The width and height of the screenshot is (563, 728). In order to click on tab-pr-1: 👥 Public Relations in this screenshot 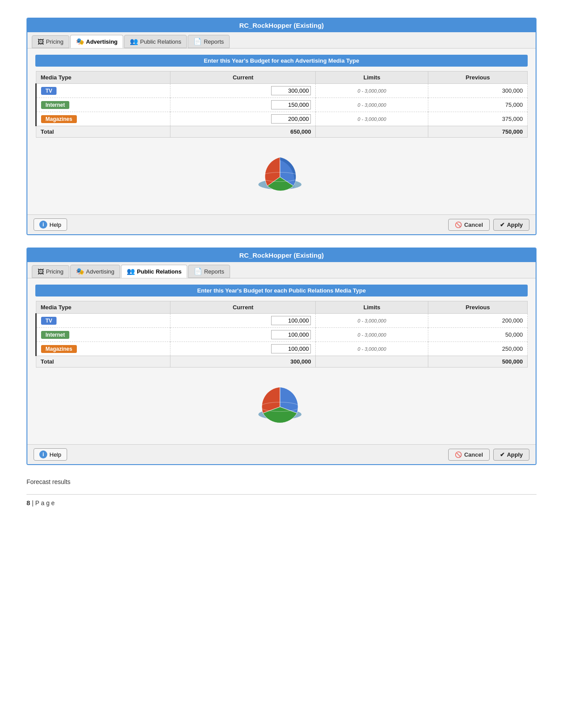, I will do `click(155, 41)`.